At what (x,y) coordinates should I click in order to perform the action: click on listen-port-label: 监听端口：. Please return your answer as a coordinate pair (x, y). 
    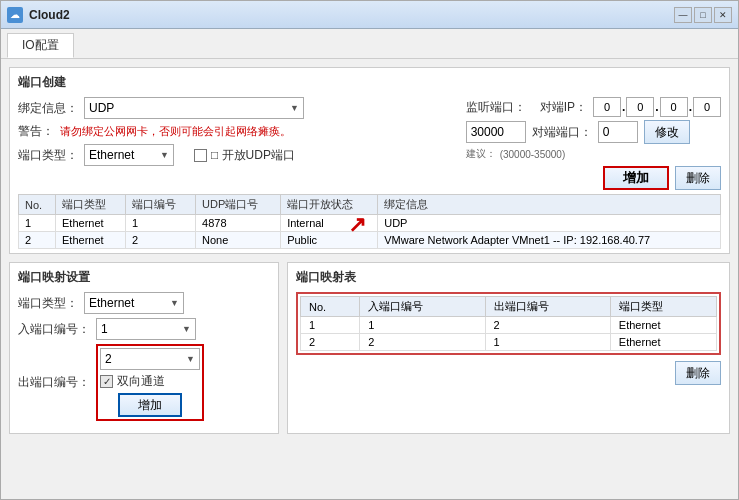
    Looking at the image, I should click on (496, 108).